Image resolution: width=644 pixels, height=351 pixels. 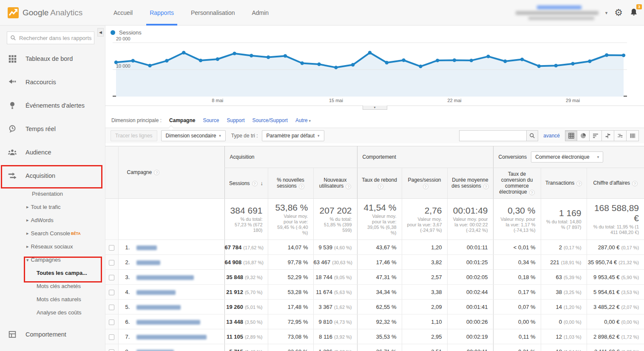 I want to click on nav-admin: Admin, so click(x=260, y=13).